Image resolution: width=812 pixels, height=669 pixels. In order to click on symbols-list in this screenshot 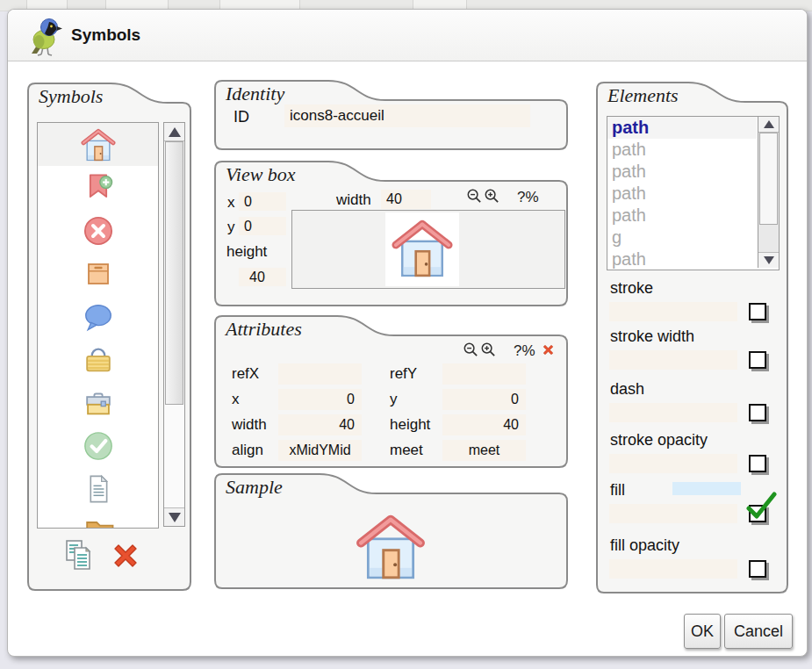, I will do `click(98, 325)`.